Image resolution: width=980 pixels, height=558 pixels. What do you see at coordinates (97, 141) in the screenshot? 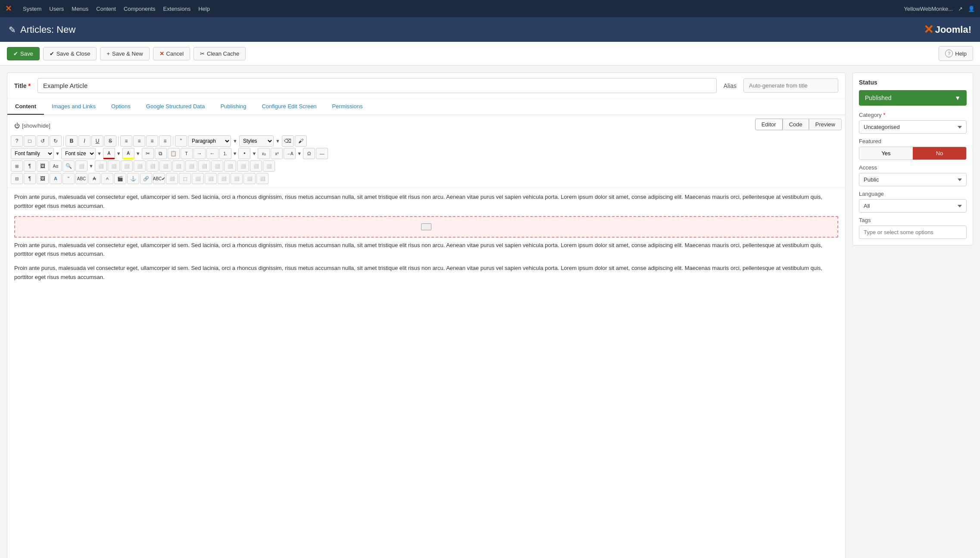
I see `underline-btn: U` at bounding box center [97, 141].